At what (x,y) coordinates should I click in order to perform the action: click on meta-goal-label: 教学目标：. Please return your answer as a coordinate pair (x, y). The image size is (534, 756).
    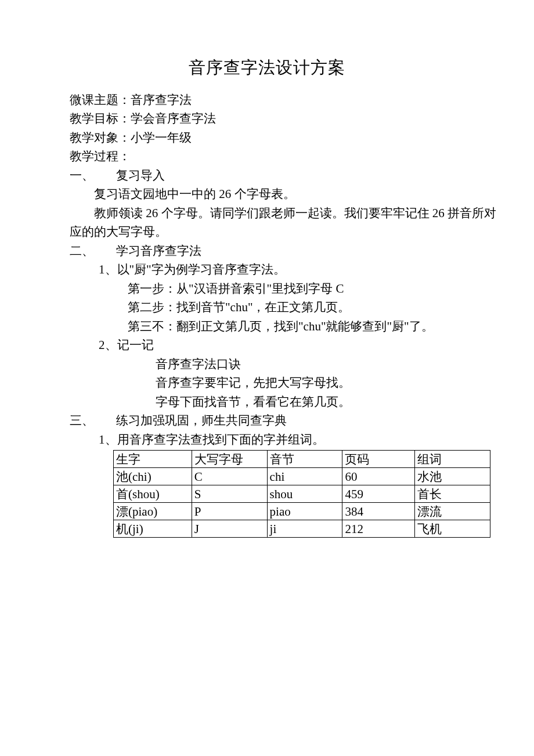
    Looking at the image, I should click on (100, 118).